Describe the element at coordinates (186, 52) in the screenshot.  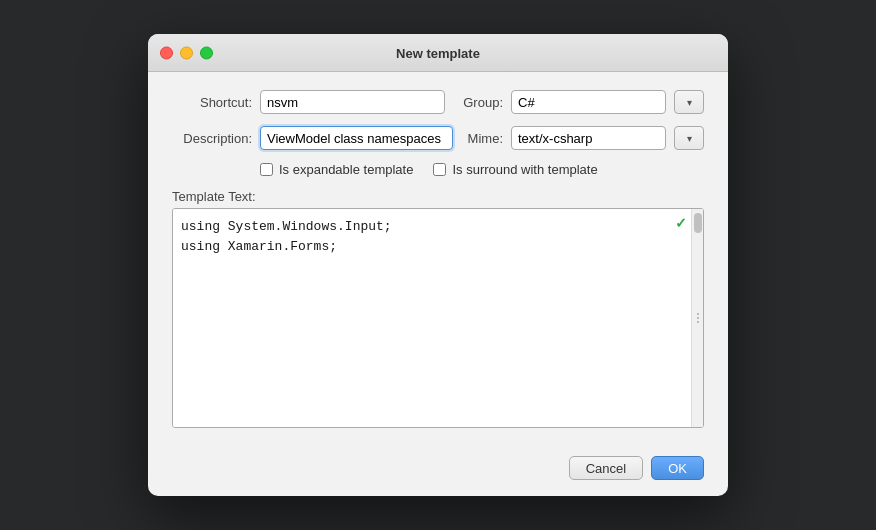
I see `minimize-button` at that location.